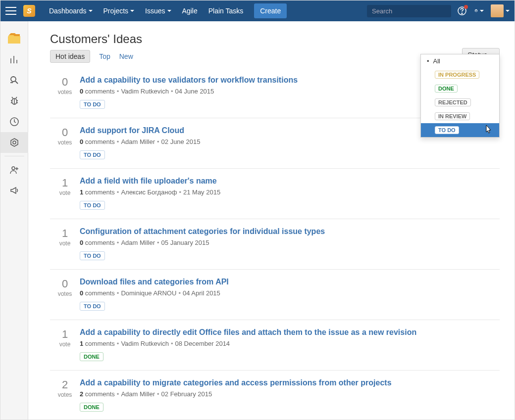 The height and width of the screenshot is (420, 515). Describe the element at coordinates (14, 39) in the screenshot. I see `sidebar-files-icon` at that location.